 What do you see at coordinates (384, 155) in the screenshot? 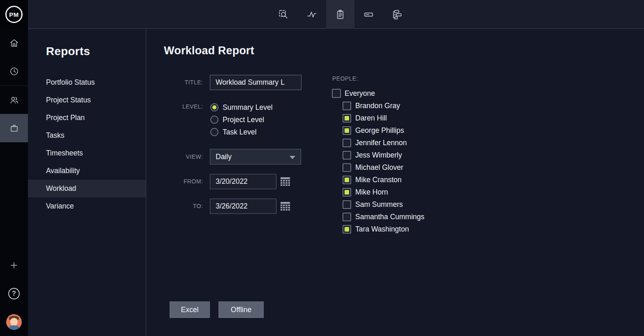
I see `checkbox-member: Jess Wimberly` at bounding box center [384, 155].